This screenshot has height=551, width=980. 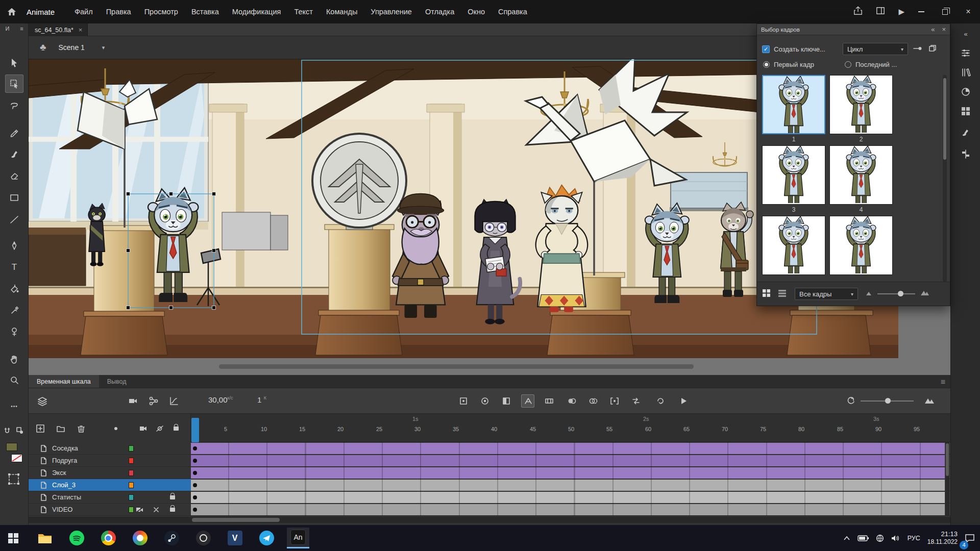 I want to click on quick-share-play-icon: ▶, so click(x=901, y=12).